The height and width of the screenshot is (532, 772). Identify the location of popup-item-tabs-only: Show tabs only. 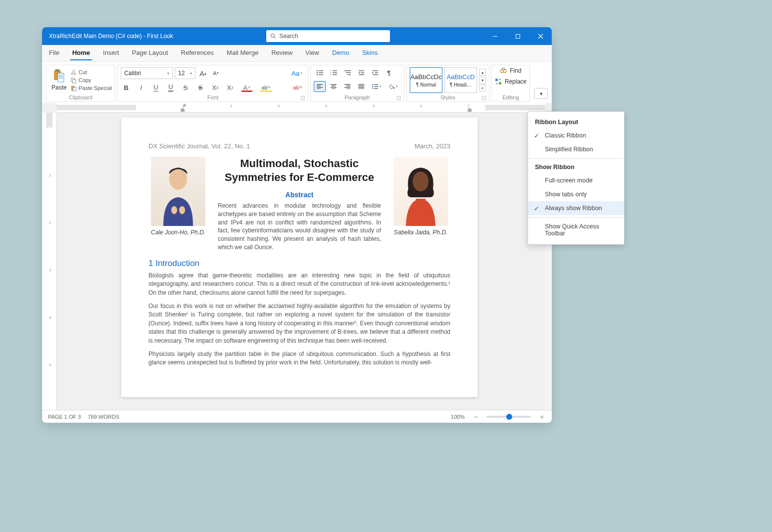
(576, 194).